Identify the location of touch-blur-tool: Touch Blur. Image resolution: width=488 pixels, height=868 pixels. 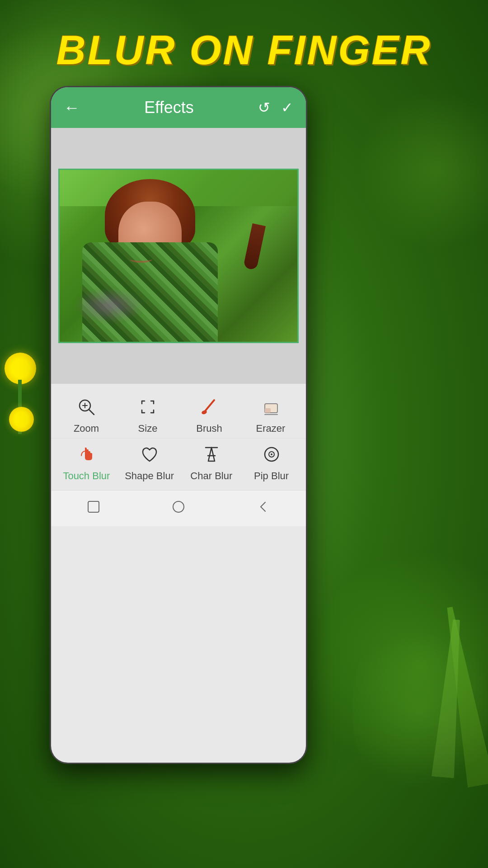
(86, 463).